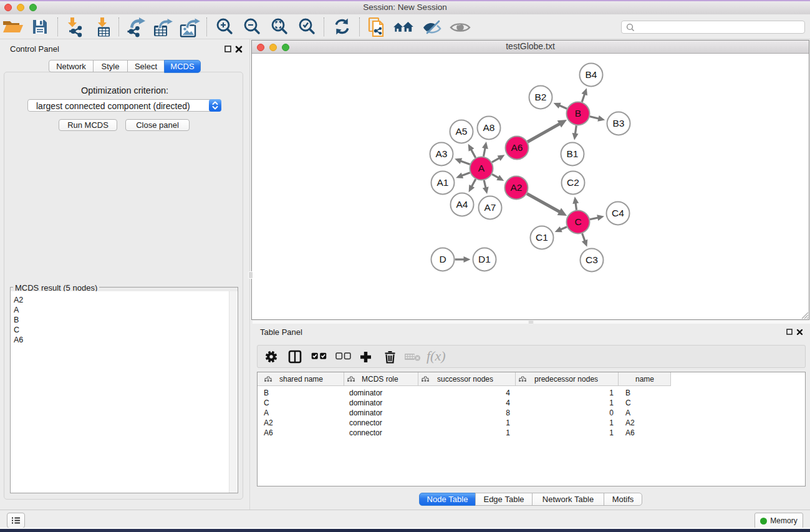 This screenshot has width=810, height=532. I want to click on svg-text: C, so click(577, 222).